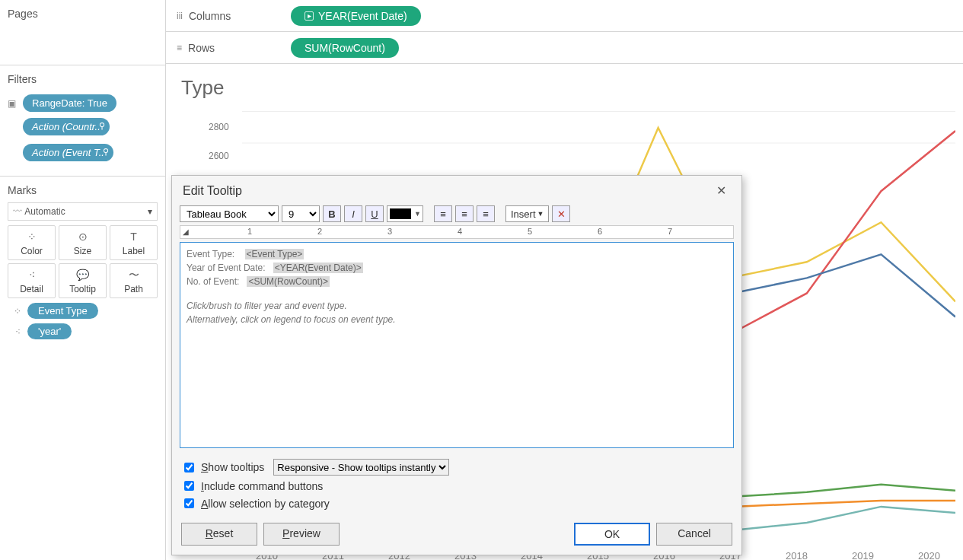 This screenshot has height=560, width=963. What do you see at coordinates (405, 214) in the screenshot?
I see `font-color-picker: ▼` at bounding box center [405, 214].